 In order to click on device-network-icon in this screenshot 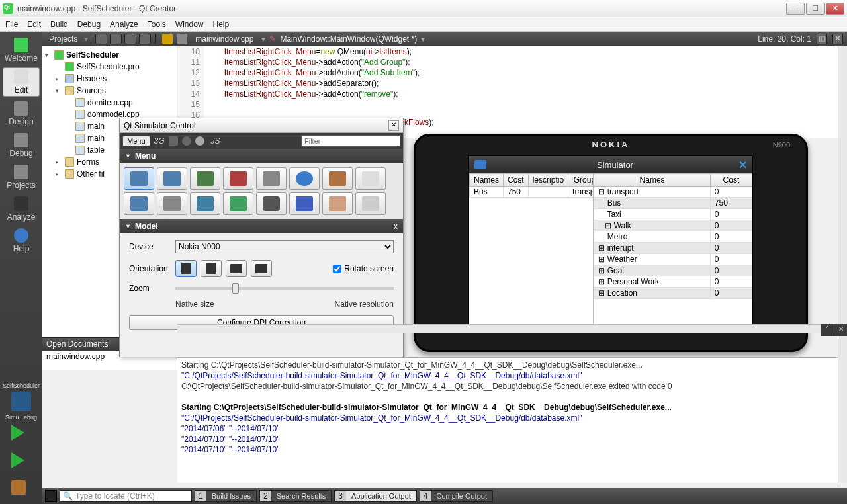, I will do `click(205, 179)`.